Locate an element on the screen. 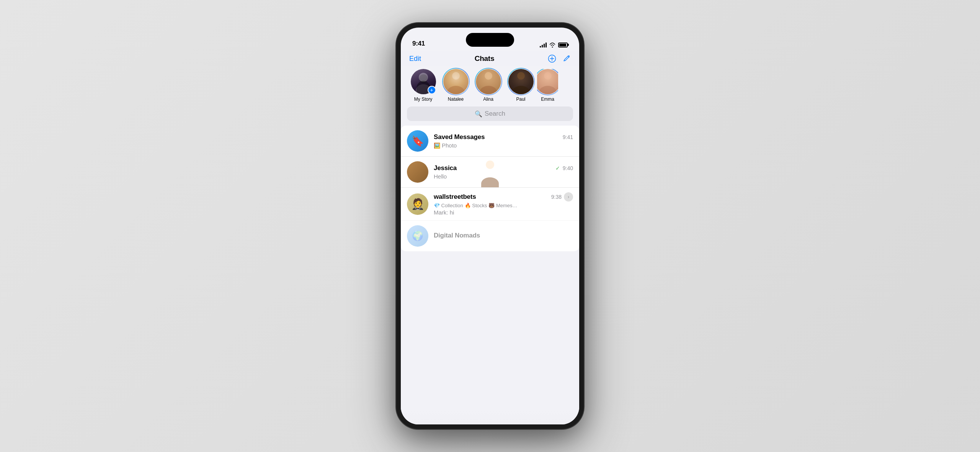  nav-bar: Edit Chats is located at coordinates (490, 58).